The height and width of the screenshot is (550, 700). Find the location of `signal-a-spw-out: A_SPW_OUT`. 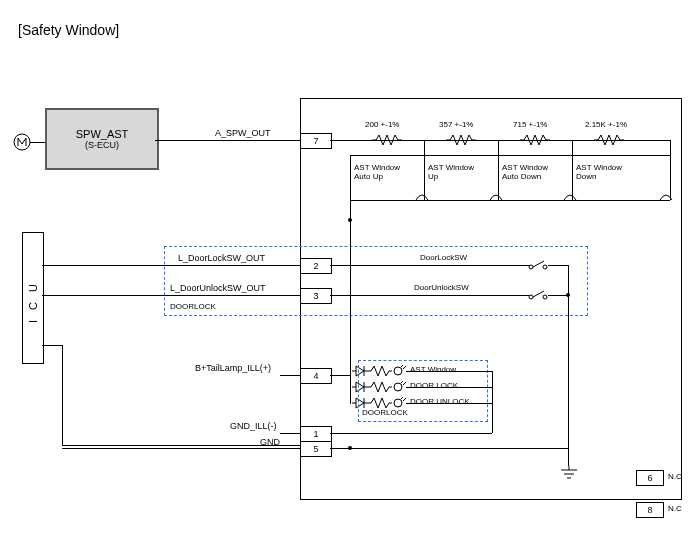

signal-a-spw-out: A_SPW_OUT is located at coordinates (243, 133).